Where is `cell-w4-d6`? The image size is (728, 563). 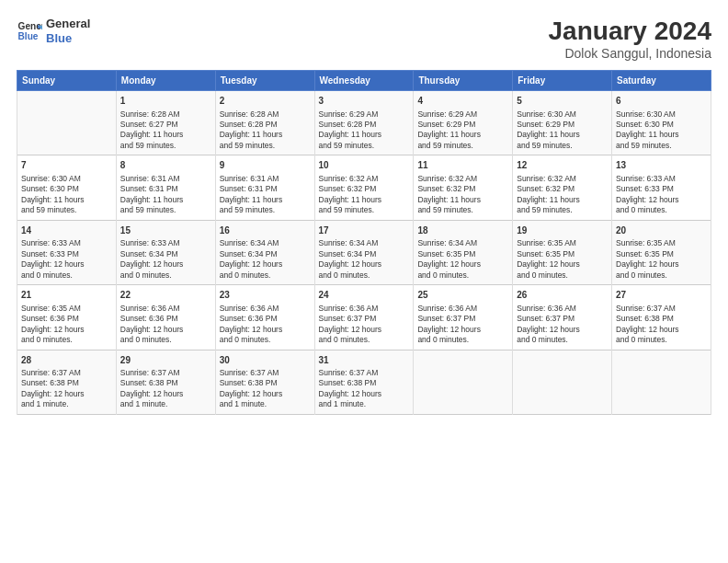
cell-w4-d6 is located at coordinates (662, 382).